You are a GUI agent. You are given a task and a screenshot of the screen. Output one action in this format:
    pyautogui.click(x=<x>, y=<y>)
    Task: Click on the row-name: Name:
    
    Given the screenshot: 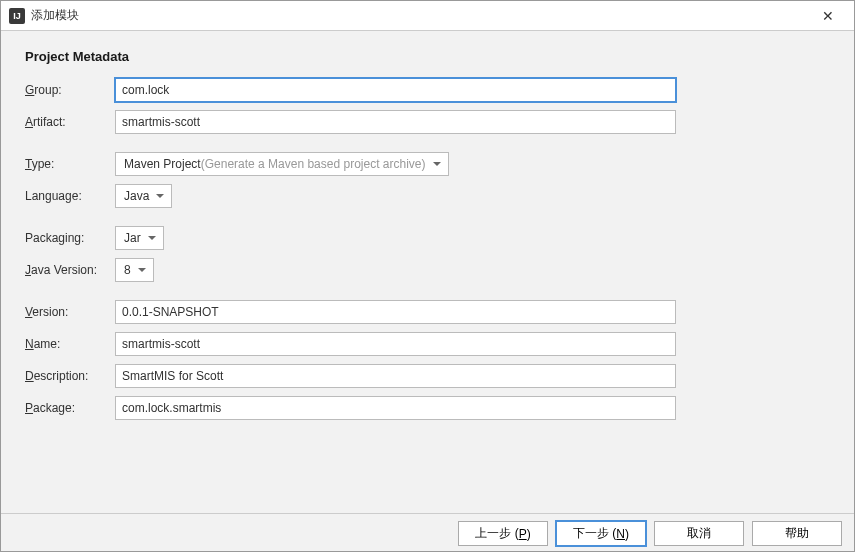 What is the action you would take?
    pyautogui.click(x=428, y=344)
    